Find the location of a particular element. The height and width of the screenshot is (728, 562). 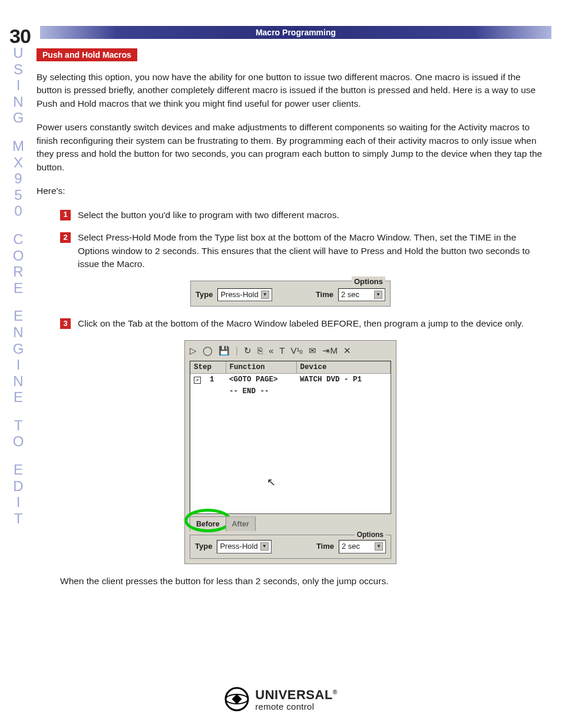

toolbar-icon: ▷ is located at coordinates (193, 351).